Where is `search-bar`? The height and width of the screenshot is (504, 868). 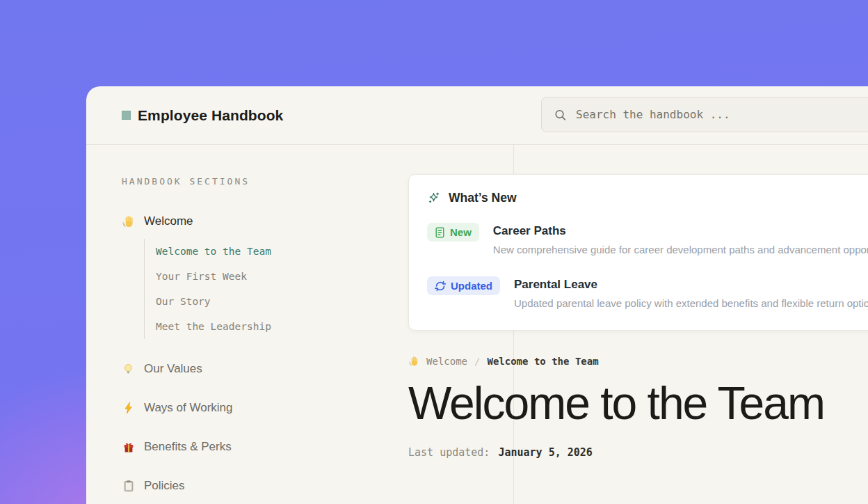 search-bar is located at coordinates (705, 114).